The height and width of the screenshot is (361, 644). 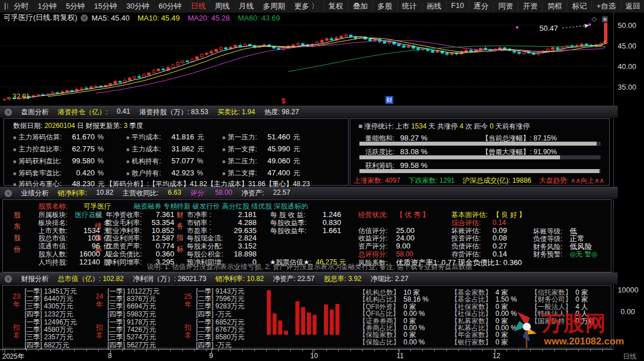 What do you see at coordinates (246, 6) in the screenshot?
I see `period-tab: 月线` at bounding box center [246, 6].